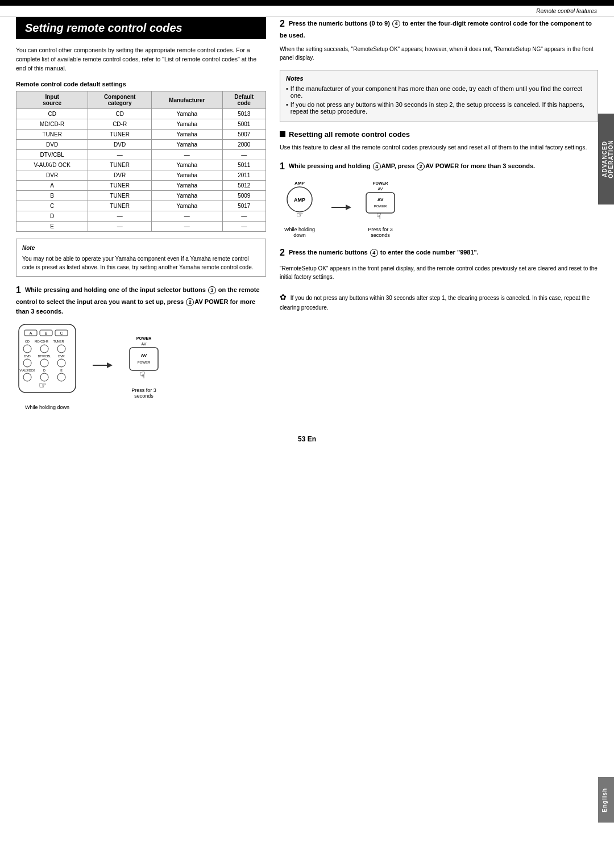  I want to click on remote-table: Inputsource Componentcategory Manufactur…, so click(141, 161).